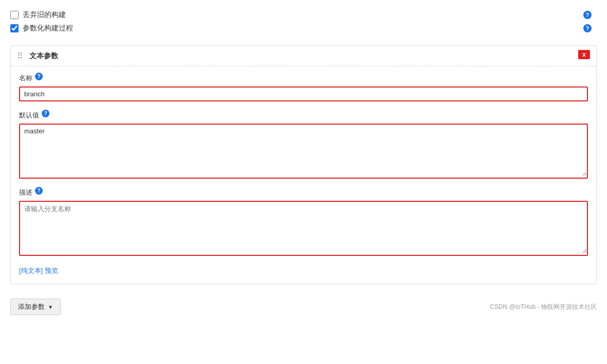  Describe the element at coordinates (14, 15) in the screenshot. I see `discard-old-checkbox` at that location.